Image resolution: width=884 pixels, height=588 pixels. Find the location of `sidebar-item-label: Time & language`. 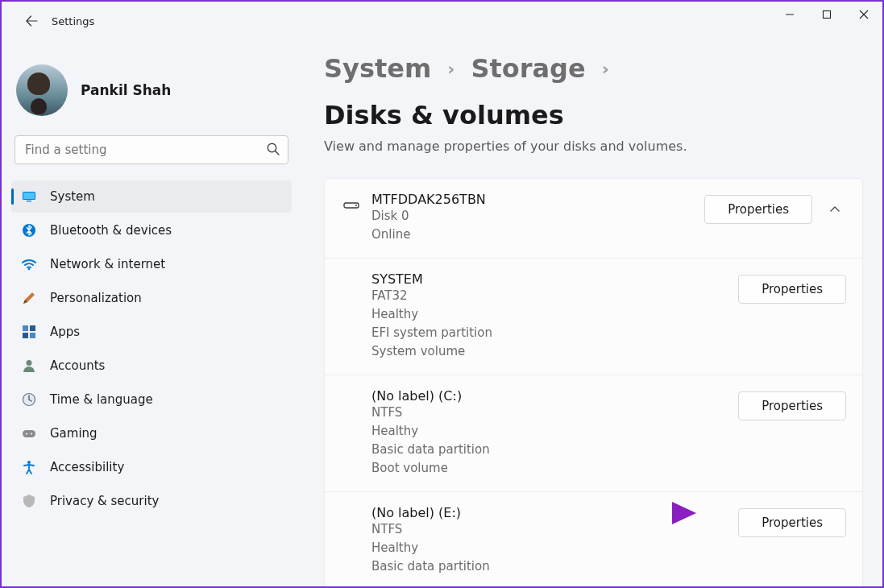

sidebar-item-label: Time & language is located at coordinates (102, 400).